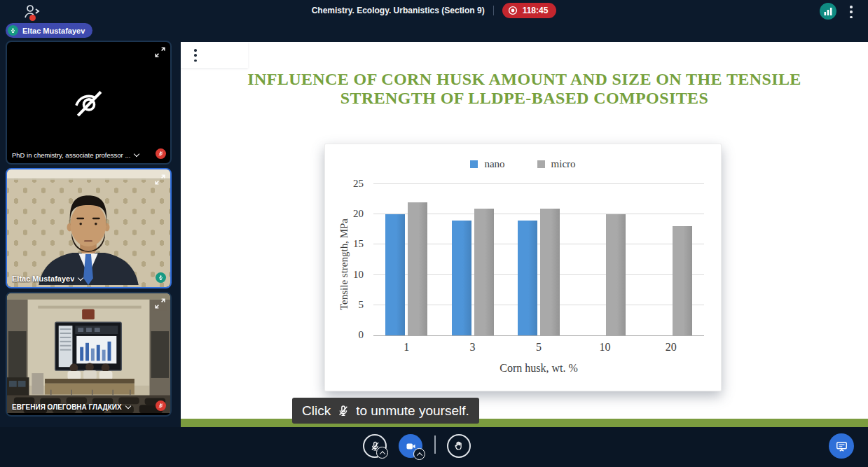 This screenshot has width=868, height=467. Describe the element at coordinates (353, 183) in the screenshot. I see `y-tick-label: 25` at that location.